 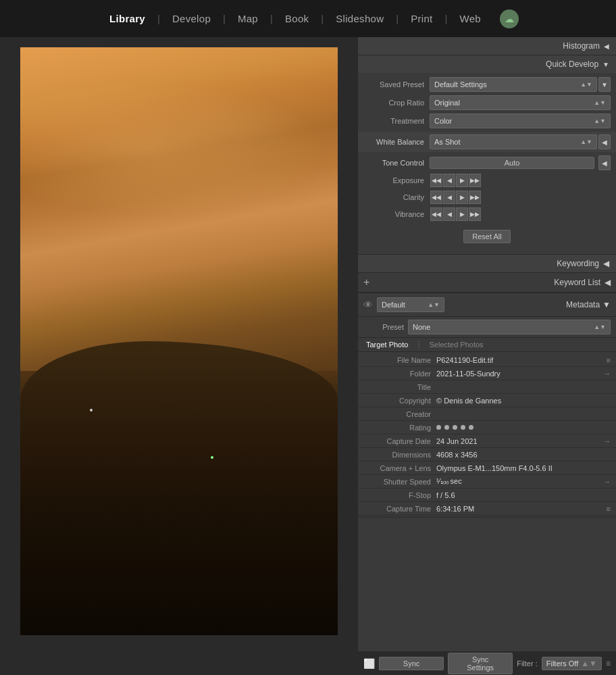 What do you see at coordinates (607, 264) in the screenshot?
I see `keywording-arrow: ◀` at bounding box center [607, 264].